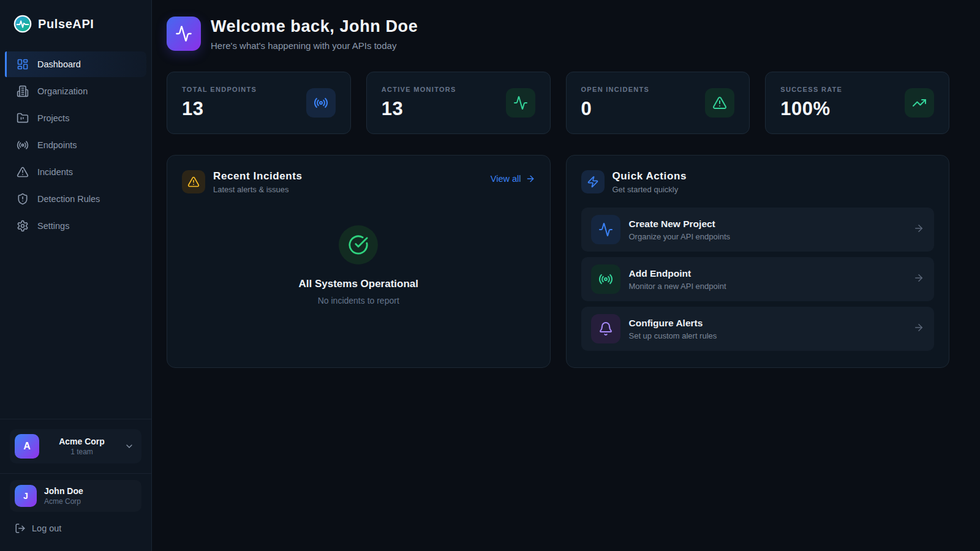  Describe the element at coordinates (258, 103) in the screenshot. I see `stat-card-total-endpoints: TOTAL ENDPOINTS 13` at that location.